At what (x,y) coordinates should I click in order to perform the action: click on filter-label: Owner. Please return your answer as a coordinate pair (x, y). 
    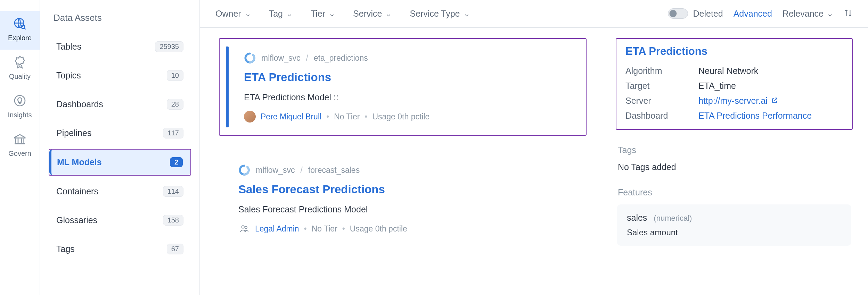
    Looking at the image, I should click on (228, 14).